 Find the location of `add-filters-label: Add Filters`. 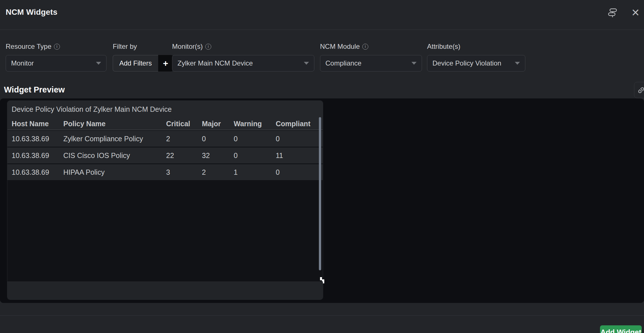

add-filters-label: Add Filters is located at coordinates (135, 63).